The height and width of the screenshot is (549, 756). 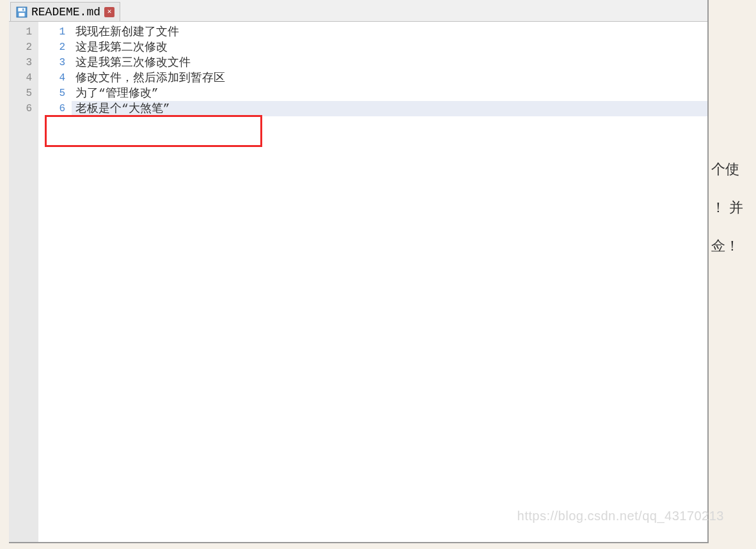 What do you see at coordinates (390, 78) in the screenshot?
I see `code-line: 修改文件，然后添加到暂存区` at bounding box center [390, 78].